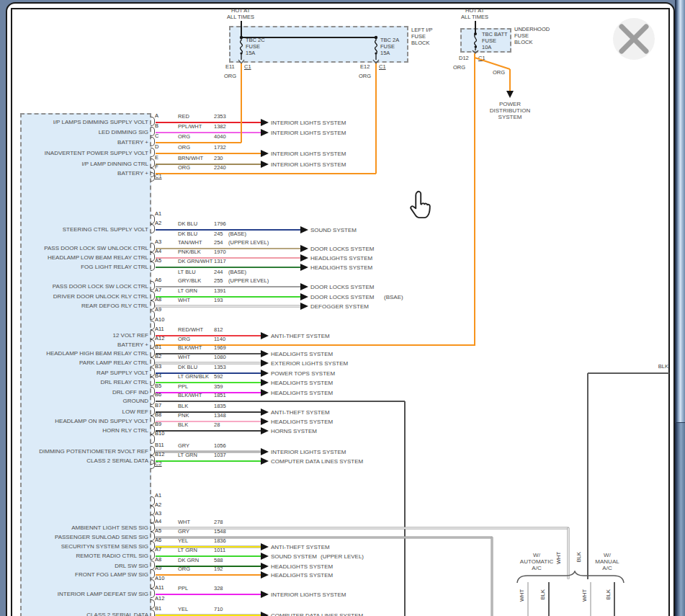 The height and width of the screenshot is (616, 685). Describe the element at coordinates (85, 336) in the screenshot. I see `signal-label: 12 VOLT REF` at that location.